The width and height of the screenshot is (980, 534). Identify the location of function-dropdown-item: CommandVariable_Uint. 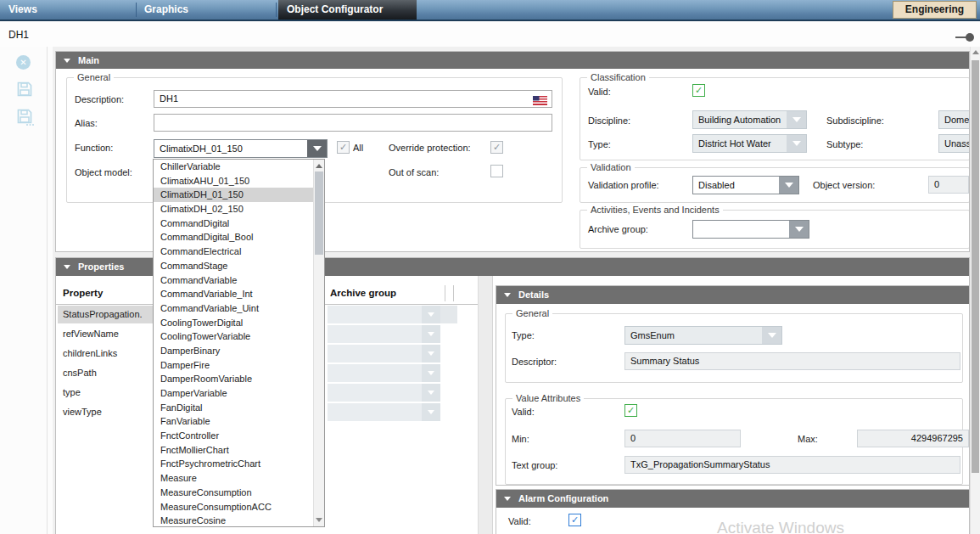
(239, 309).